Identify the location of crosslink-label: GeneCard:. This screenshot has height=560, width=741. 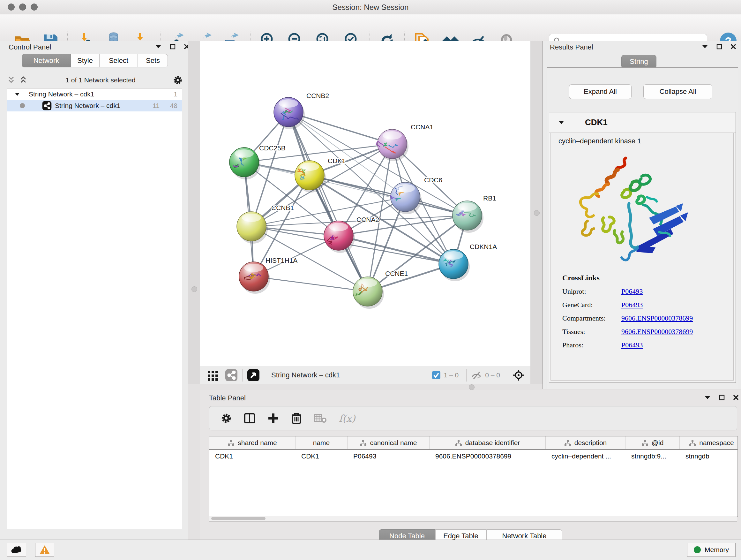
(592, 305).